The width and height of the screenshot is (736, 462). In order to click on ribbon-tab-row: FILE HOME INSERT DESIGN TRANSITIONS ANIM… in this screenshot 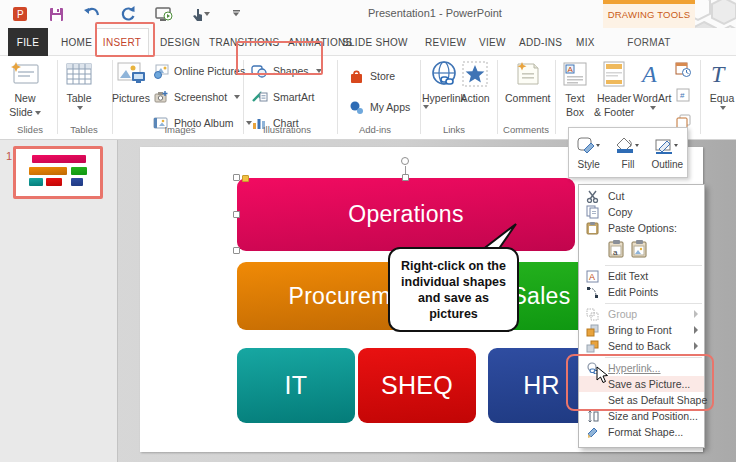, I will do `click(368, 42)`.